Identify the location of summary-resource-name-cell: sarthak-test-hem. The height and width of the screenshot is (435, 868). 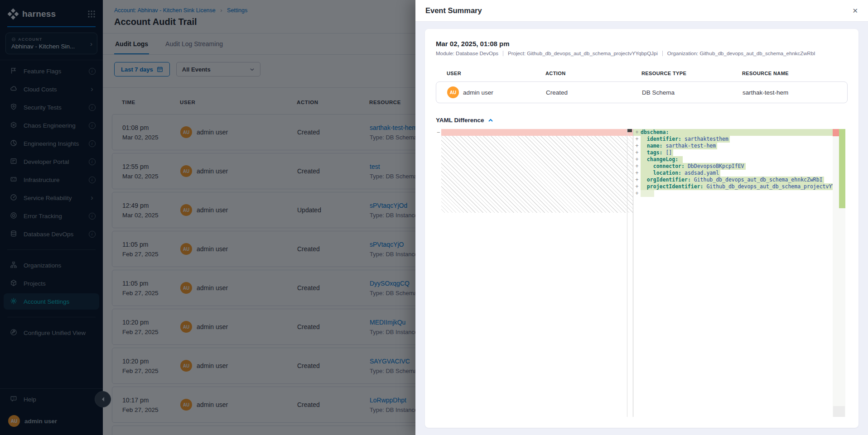
(795, 92).